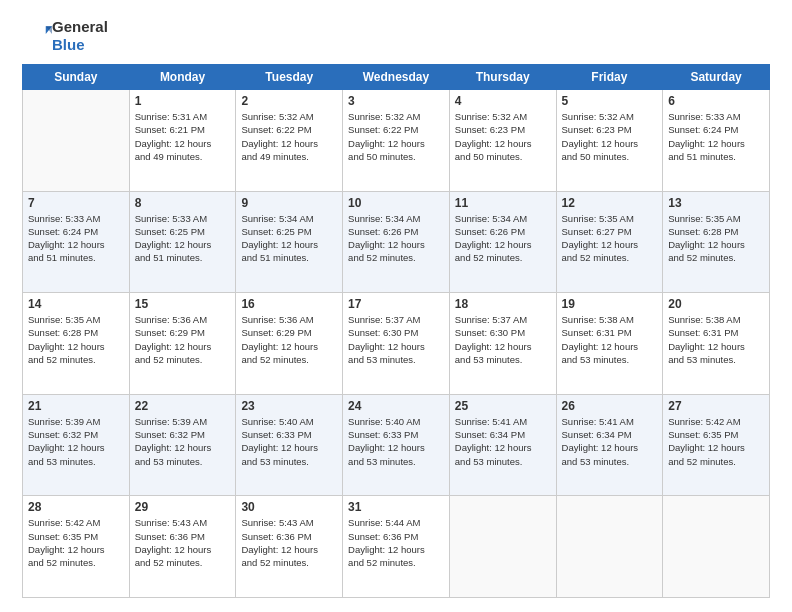 This screenshot has width=792, height=612. What do you see at coordinates (396, 141) in the screenshot?
I see `calendar-cell: 3Sunrise: 5:32 AM Sunset: 6:22 PM Daylig…` at bounding box center [396, 141].